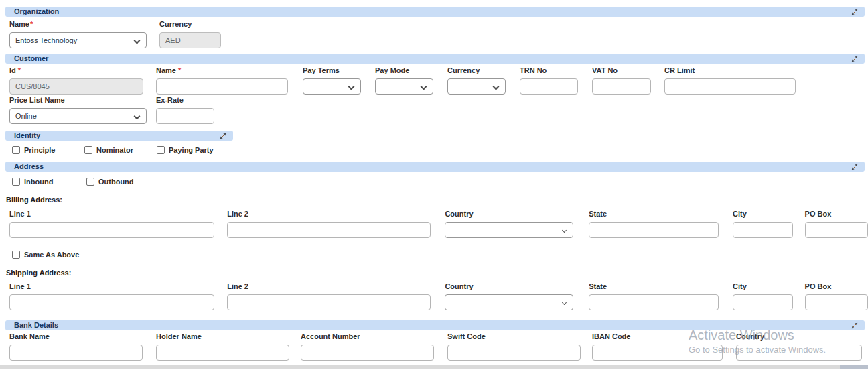 Image resolution: width=868 pixels, height=370 pixels. Describe the element at coordinates (549, 86) in the screenshot. I see `trn-no-input` at that location.